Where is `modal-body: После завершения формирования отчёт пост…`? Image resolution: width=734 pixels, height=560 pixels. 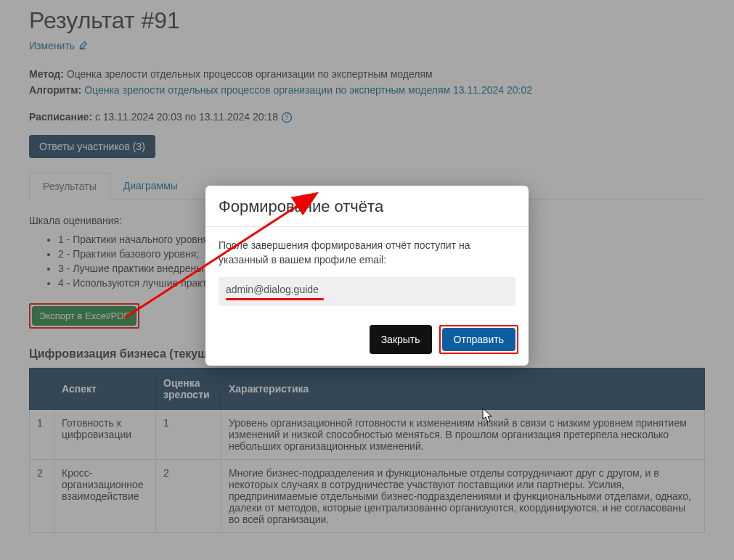 modal-body: После завершения формирования отчёт пост… is located at coordinates (367, 273).